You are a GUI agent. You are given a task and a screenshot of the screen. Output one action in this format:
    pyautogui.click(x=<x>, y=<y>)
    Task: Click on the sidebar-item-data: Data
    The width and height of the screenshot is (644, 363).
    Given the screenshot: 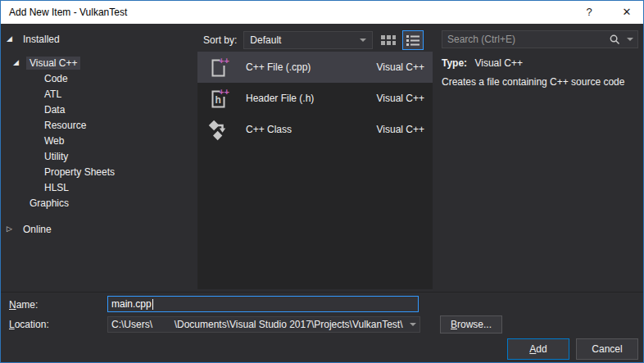 What is the action you would take?
    pyautogui.click(x=98, y=110)
    